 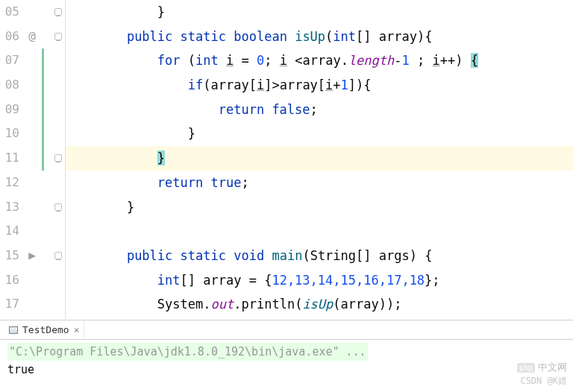 I want to click on fold-gutter, so click(x=58, y=159).